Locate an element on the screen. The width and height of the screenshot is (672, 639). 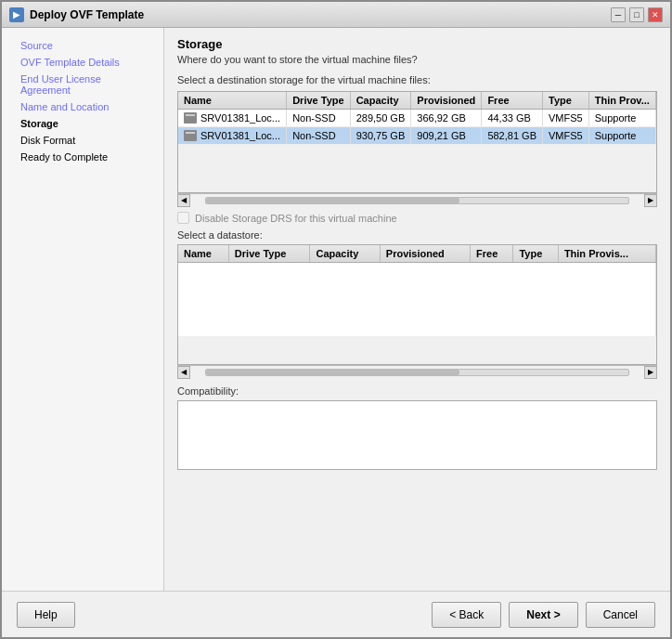
cancel-button: Cancel is located at coordinates (620, 615).